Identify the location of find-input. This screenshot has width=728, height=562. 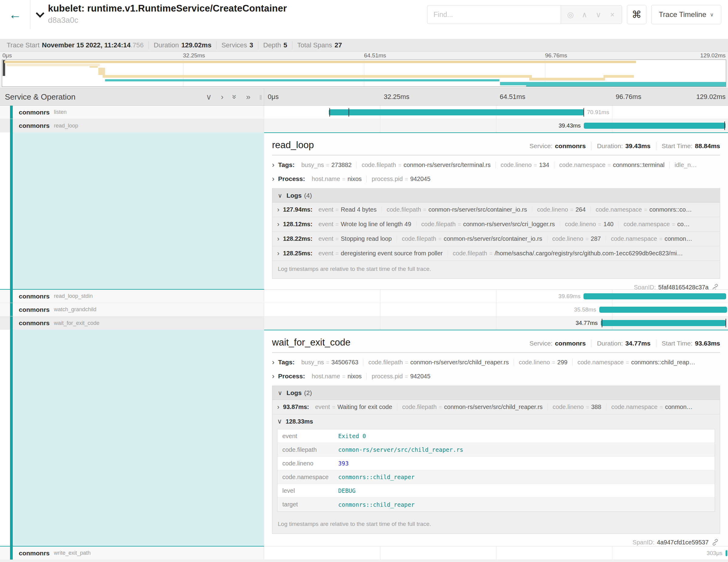
(494, 15).